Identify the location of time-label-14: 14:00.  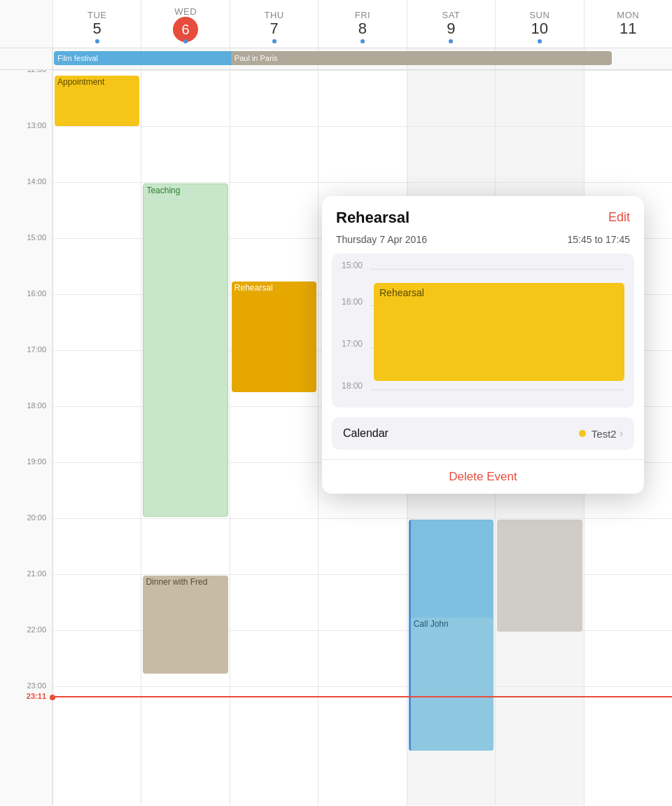
(36, 181).